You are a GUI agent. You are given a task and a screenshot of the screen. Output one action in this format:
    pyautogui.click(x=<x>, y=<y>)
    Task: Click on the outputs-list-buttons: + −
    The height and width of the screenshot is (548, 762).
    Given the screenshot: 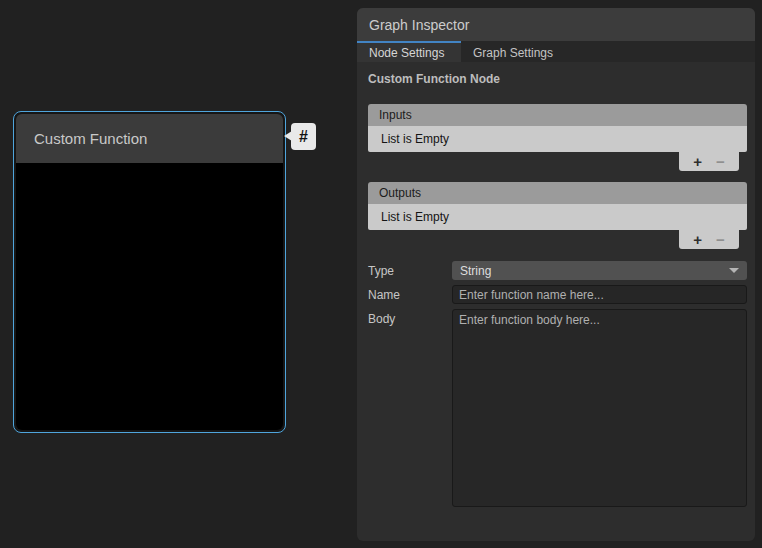 What is the action you would take?
    pyautogui.click(x=709, y=240)
    